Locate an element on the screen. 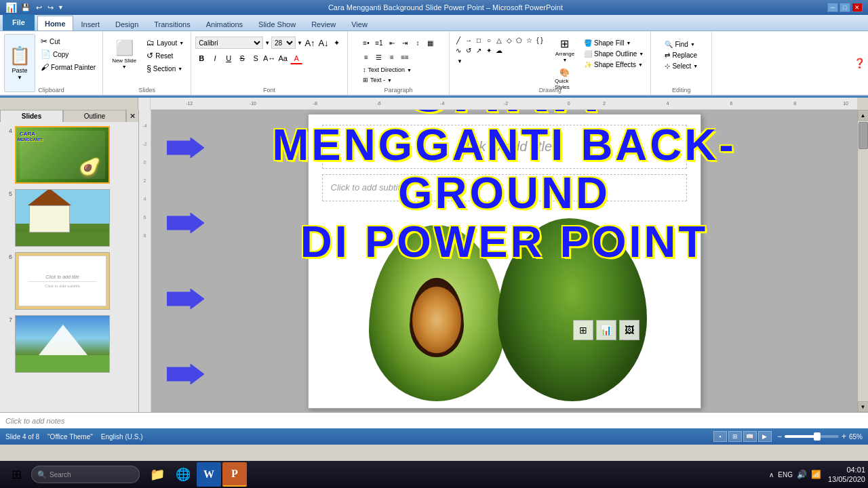 Image resolution: width=868 pixels, height=488 pixels. font-size-select: 28 is located at coordinates (283, 43).